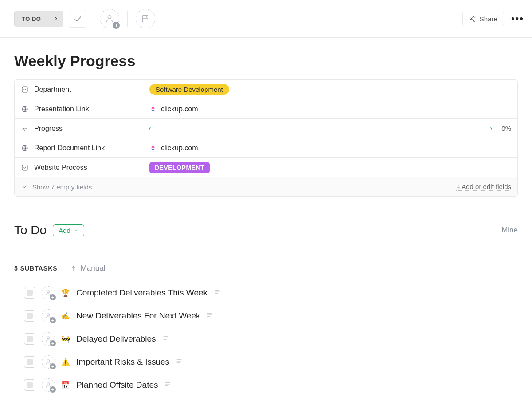 This screenshot has height=397, width=532. Describe the element at coordinates (266, 148) in the screenshot. I see `field-row: Report Document Link clickup.com` at that location.